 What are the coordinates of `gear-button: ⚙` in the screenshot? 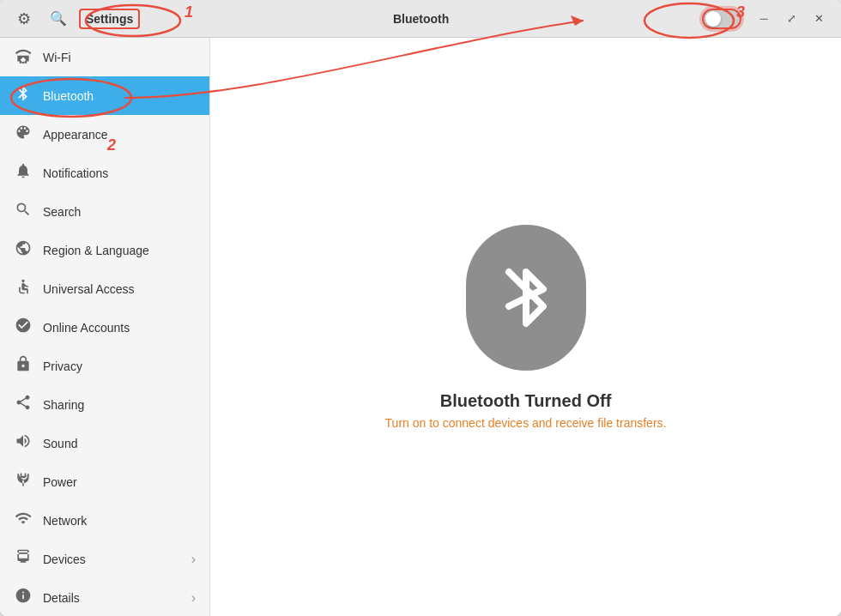 It's located at (24, 19).